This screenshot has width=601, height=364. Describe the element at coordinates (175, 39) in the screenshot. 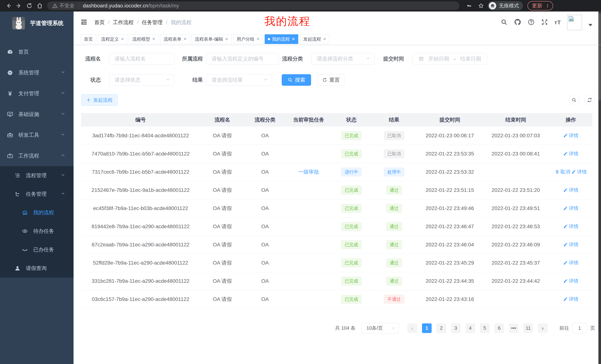

I see `tab-3: 流程表单✕` at that location.